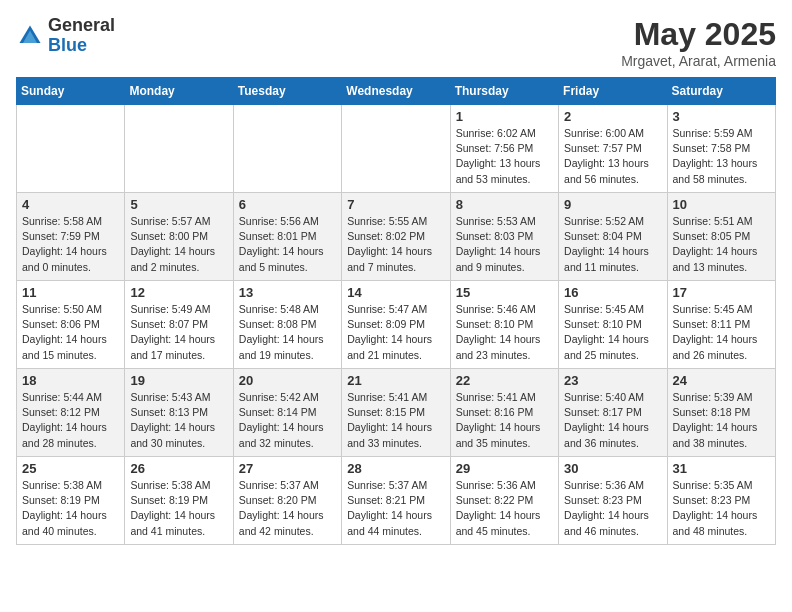  I want to click on day-info: Sunrise: 5:37 AM Sunset: 8:21 PM Dayligh…, so click(396, 508).